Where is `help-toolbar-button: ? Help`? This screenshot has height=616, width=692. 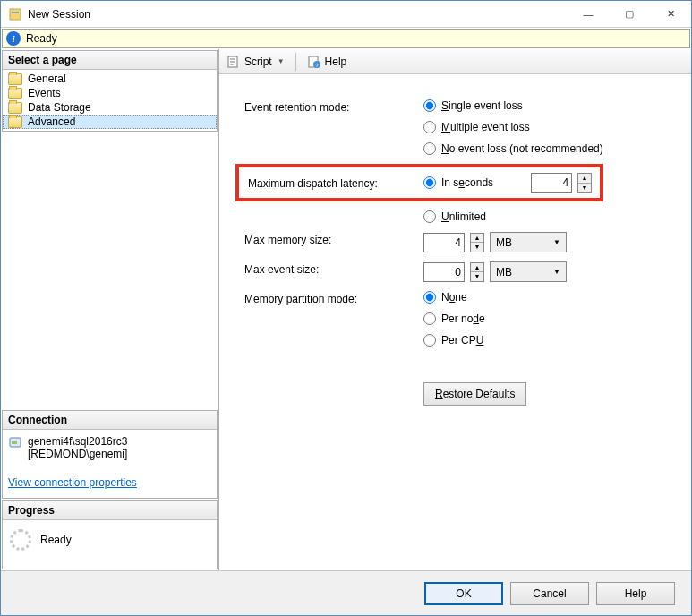 help-toolbar-button: ? Help is located at coordinates (328, 62).